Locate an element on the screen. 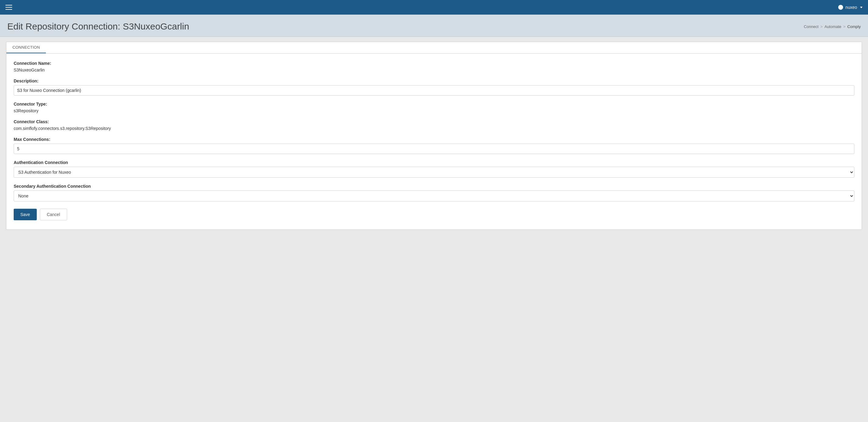 The image size is (868, 422). navbar-right: nuxeo is located at coordinates (850, 7).